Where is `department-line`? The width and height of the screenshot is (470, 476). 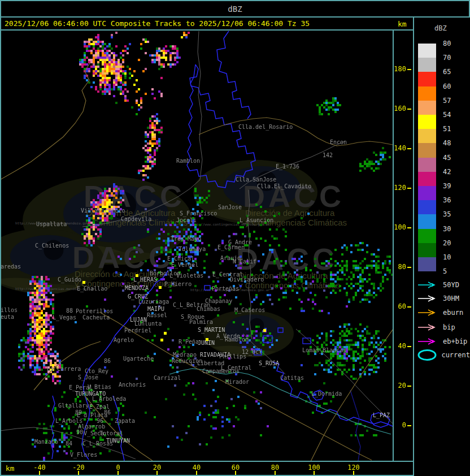
department-line is located at coordinates (250, 265).